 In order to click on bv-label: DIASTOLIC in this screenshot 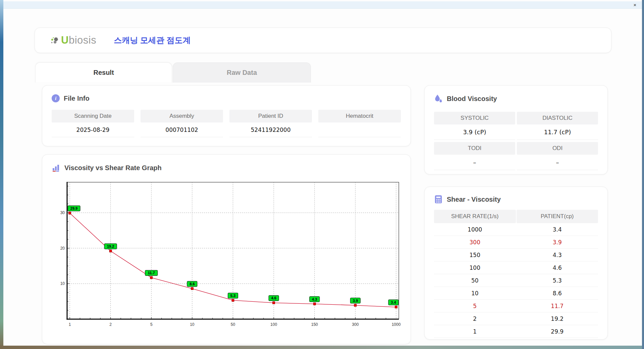, I will do `click(557, 118)`.